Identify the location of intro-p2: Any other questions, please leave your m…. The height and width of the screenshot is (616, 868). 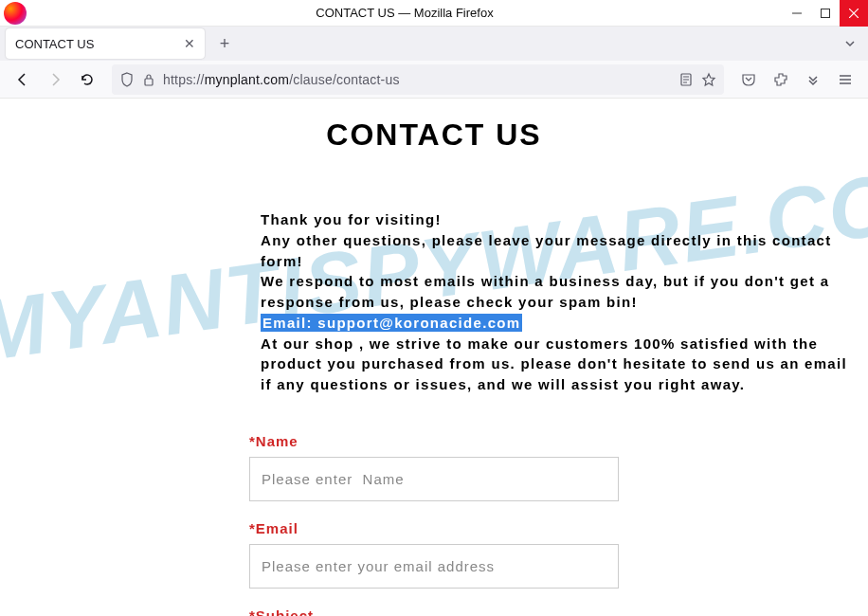
(559, 251).